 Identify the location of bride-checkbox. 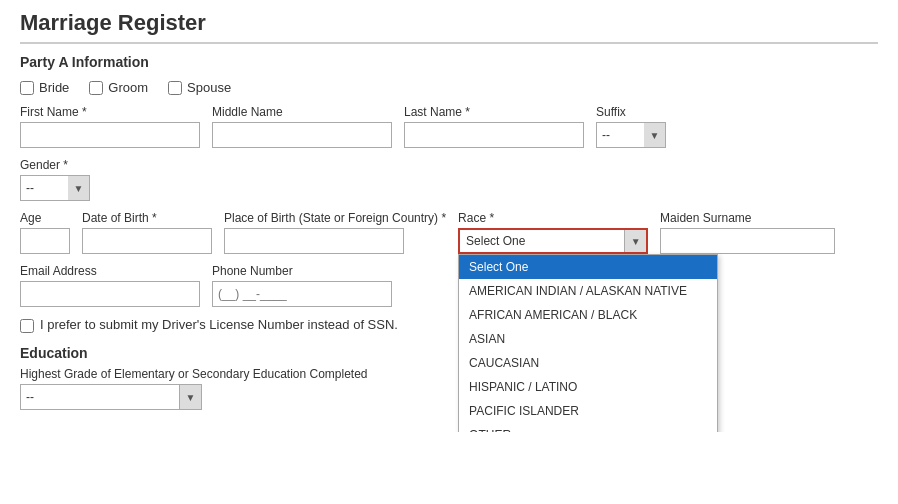
(27, 88).